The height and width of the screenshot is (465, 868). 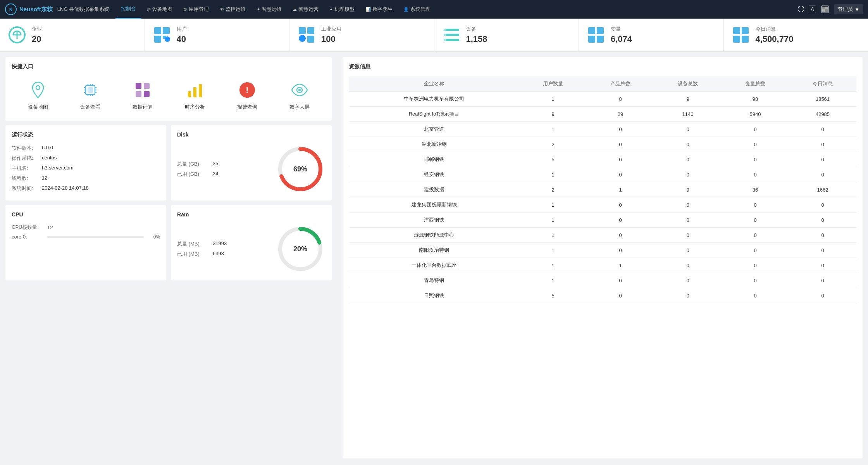 I want to click on cell-company: RealSight IoT演示项目, so click(x=434, y=114).